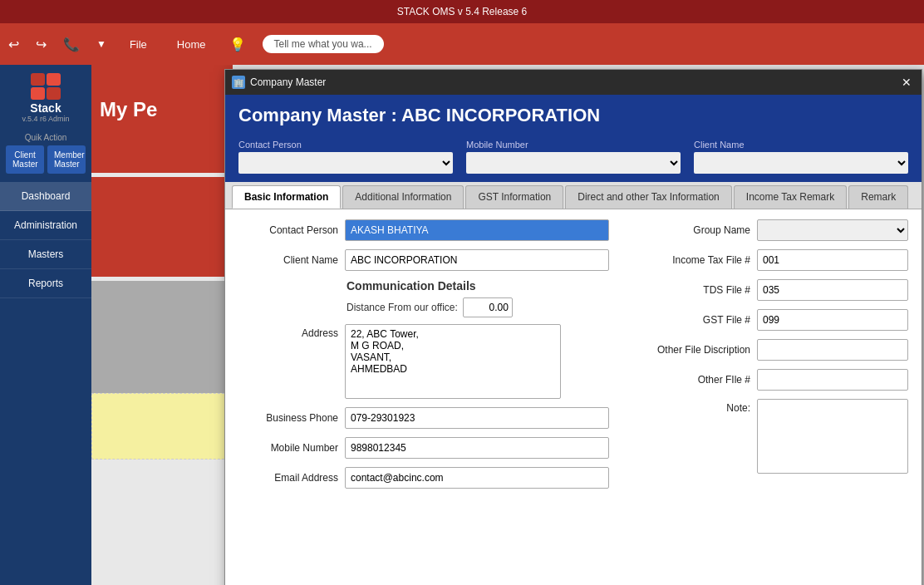 Image resolution: width=924 pixels, height=585 pixels. Describe the element at coordinates (767, 260) in the screenshot. I see `income-tax-file-group: Income Tax File #` at that location.